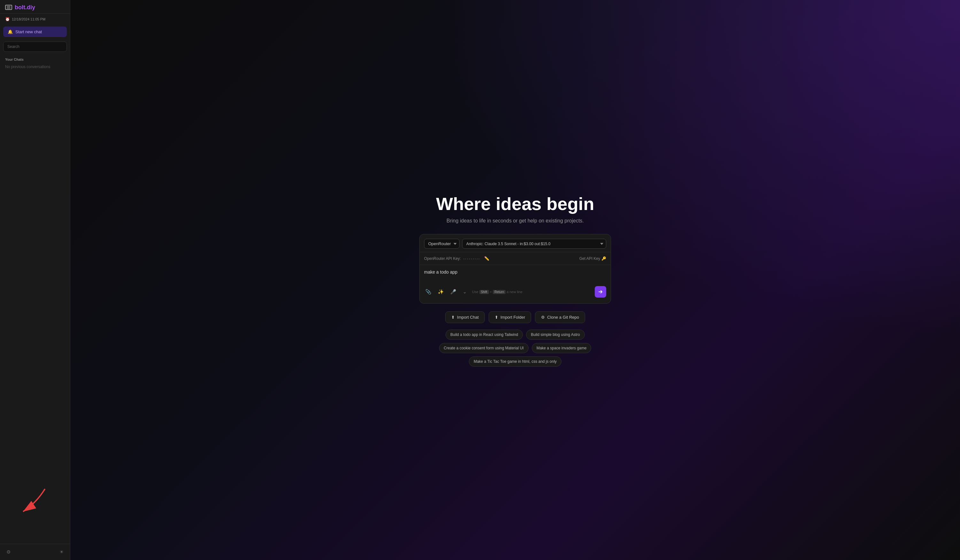 This screenshot has width=960, height=560. What do you see at coordinates (555, 334) in the screenshot?
I see `suggestion-chip-1: Build simple blog using Astro` at bounding box center [555, 334].